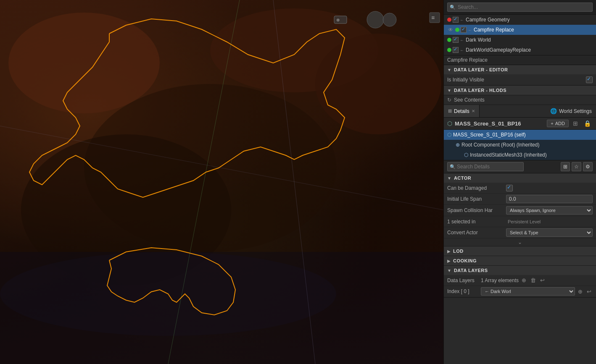 This screenshot has width=596, height=364. I want to click on data-layers-row: Data Layers 1 Array elements ⊕ 🗑 ↩, so click(520, 280).